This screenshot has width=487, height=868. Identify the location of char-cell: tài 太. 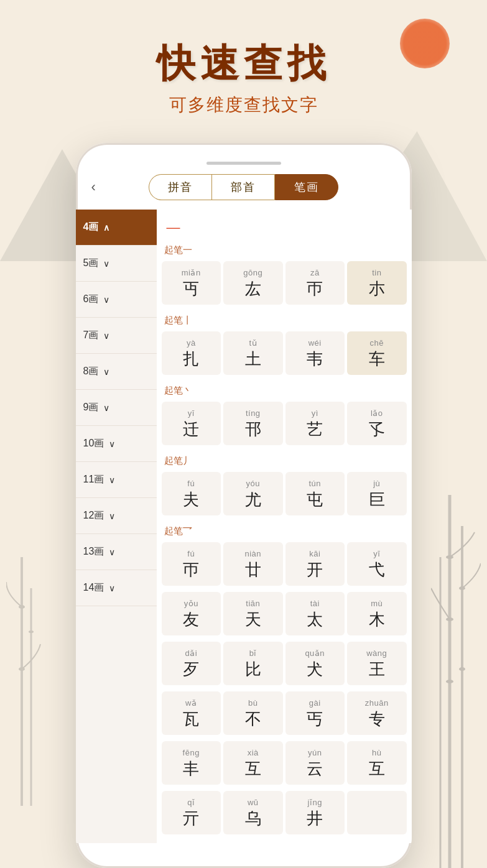
(315, 614).